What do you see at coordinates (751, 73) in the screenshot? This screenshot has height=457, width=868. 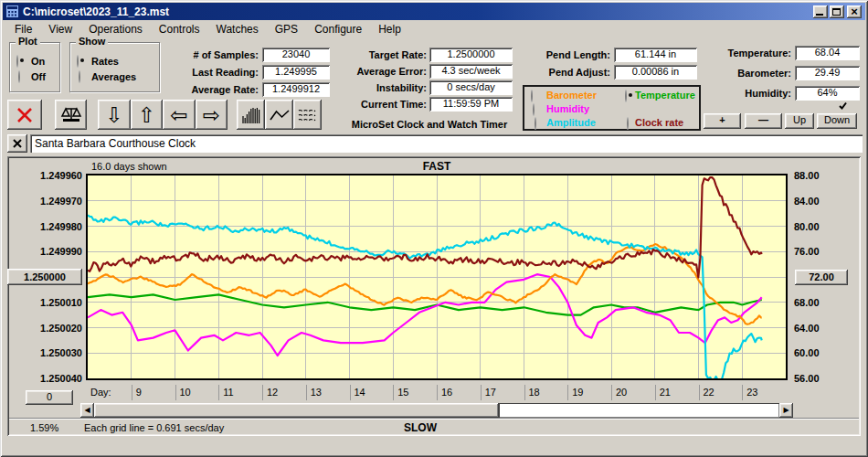 I see `barometer-label: Barometer:` at bounding box center [751, 73].